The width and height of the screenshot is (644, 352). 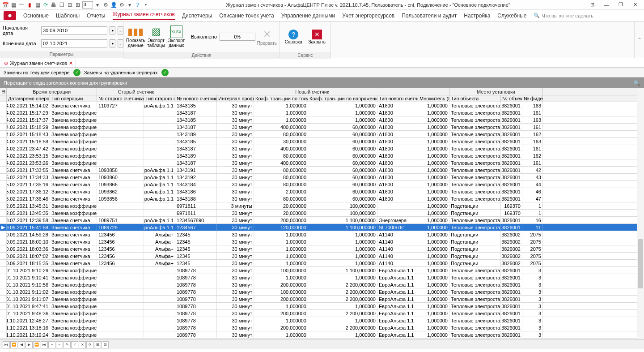 I want to click on end-date-ellipsis: …, so click(x=121, y=43).